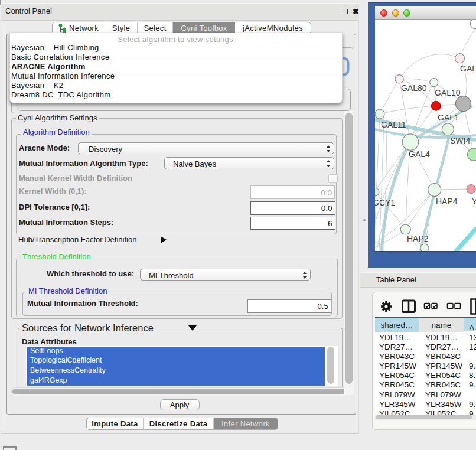 The width and height of the screenshot is (476, 450). I want to click on svg-text: GAL10, so click(448, 93).